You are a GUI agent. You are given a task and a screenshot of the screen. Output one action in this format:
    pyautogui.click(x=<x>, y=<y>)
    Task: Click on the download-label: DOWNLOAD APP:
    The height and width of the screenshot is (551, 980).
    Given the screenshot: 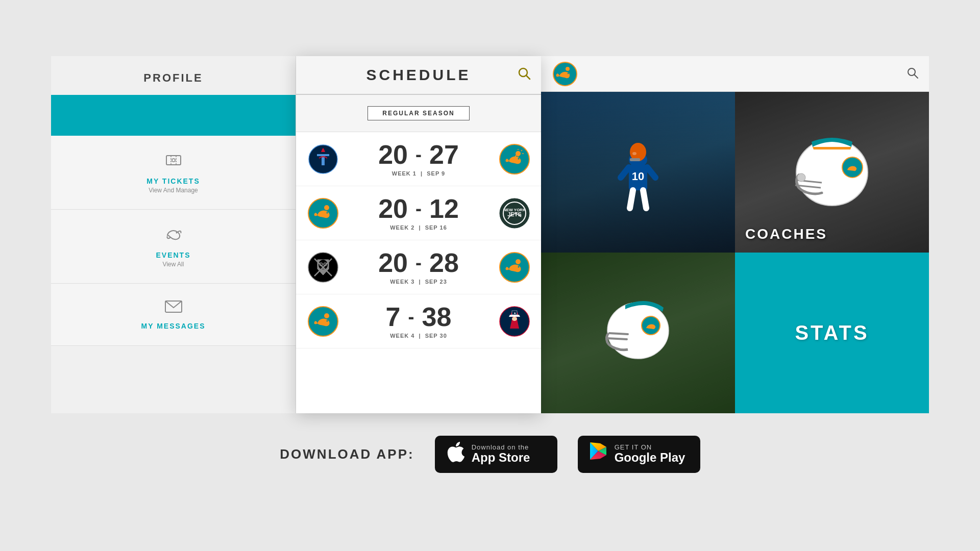 What is the action you would take?
    pyautogui.click(x=347, y=454)
    